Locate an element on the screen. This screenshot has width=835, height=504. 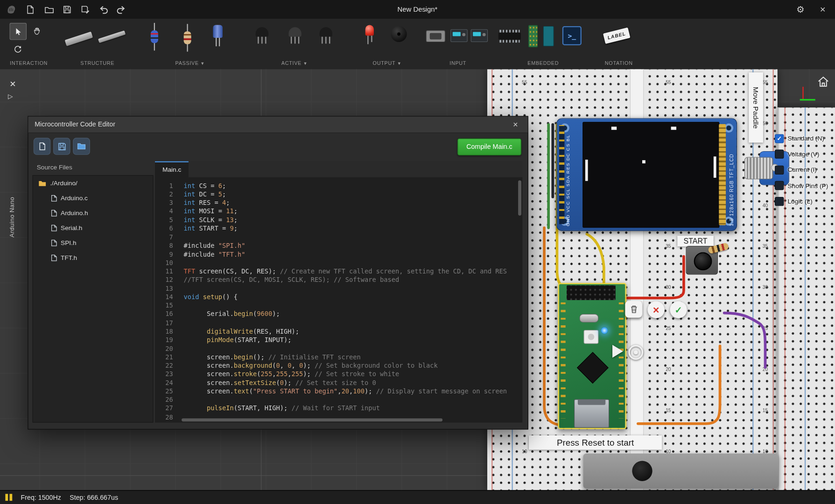
display-option-logic: Logic (L) is located at coordinates (793, 201).